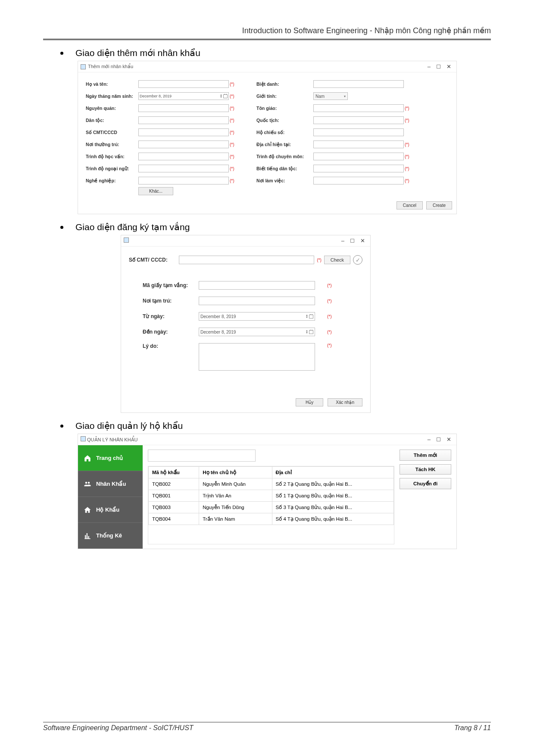 This screenshot has width=534, height=756. I want to click on col-ma-ho-khau: Mã hộ khẩu, so click(174, 472).